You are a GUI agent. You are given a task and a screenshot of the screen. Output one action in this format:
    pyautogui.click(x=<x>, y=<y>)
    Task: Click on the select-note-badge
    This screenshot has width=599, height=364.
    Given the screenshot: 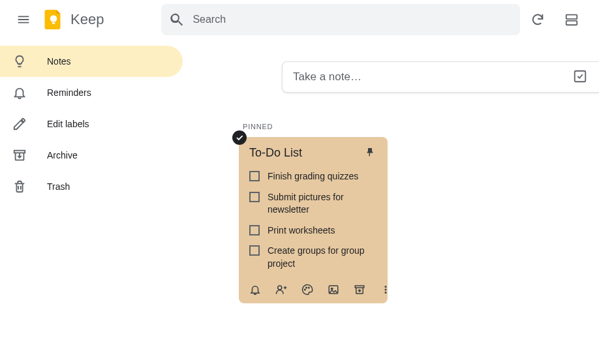 What is the action you would take?
    pyautogui.click(x=239, y=138)
    